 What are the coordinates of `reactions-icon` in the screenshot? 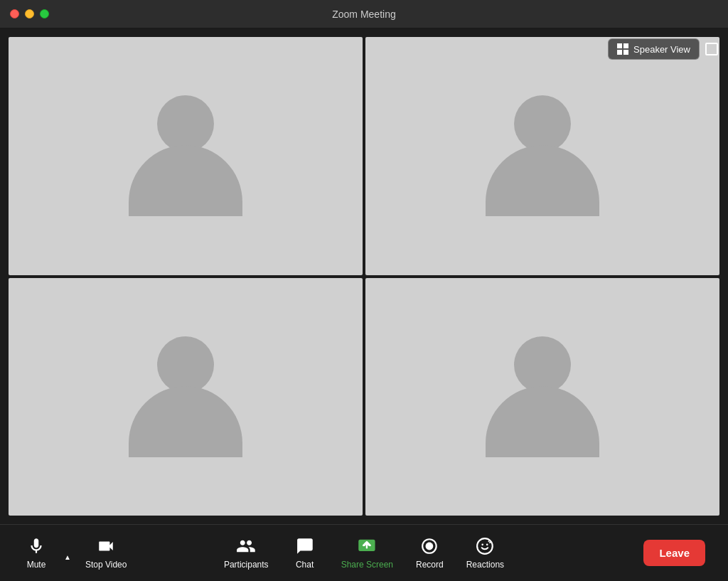 It's located at (485, 546).